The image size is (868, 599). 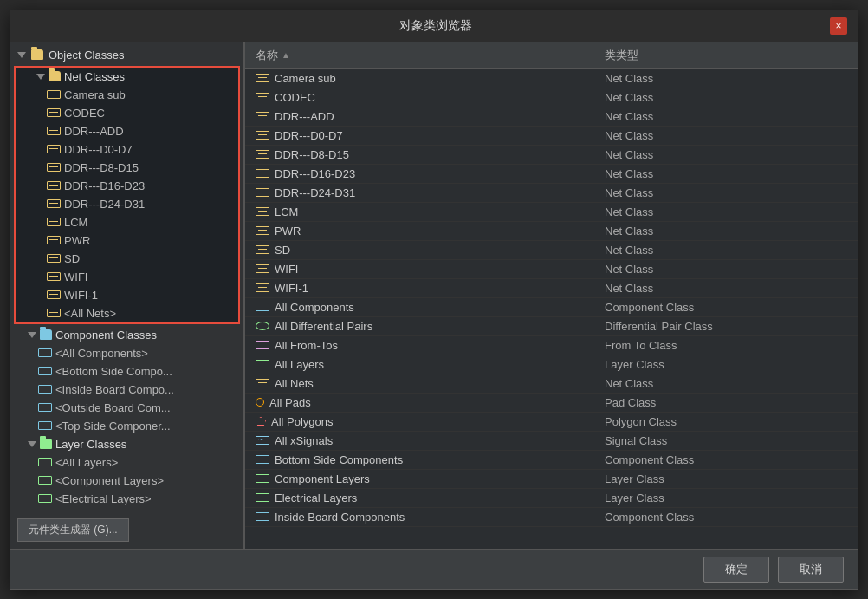 What do you see at coordinates (726, 498) in the screenshot?
I see `row-type: Layer Class` at bounding box center [726, 498].